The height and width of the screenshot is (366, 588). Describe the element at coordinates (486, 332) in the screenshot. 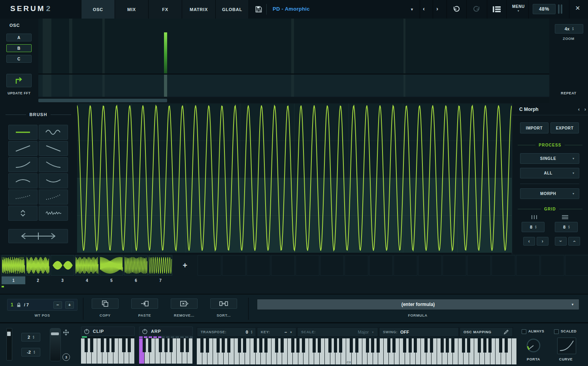

I see `osc-mapping-control: OSC MAPPING` at that location.